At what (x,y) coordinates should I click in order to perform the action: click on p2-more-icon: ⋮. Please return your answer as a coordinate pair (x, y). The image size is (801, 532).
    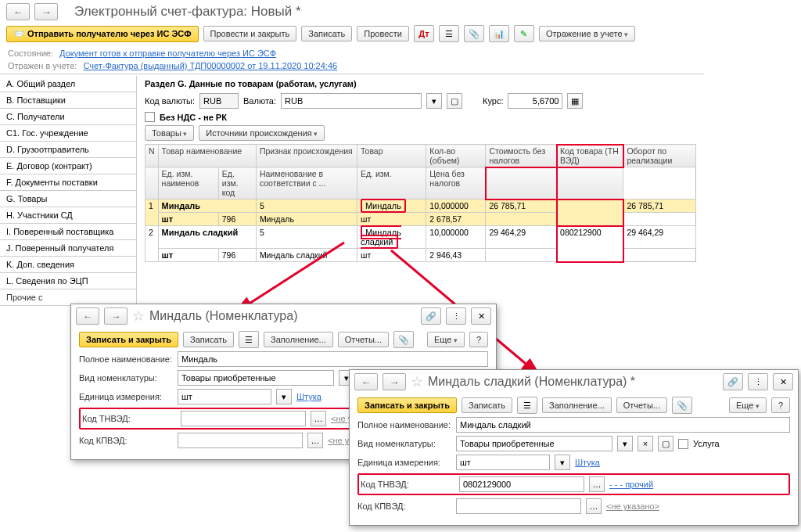
    Looking at the image, I should click on (758, 382).